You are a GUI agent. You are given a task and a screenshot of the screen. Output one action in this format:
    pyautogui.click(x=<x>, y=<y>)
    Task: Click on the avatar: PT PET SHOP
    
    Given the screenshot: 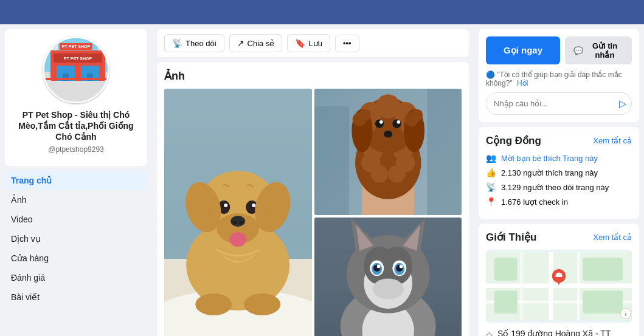 What is the action you would take?
    pyautogui.click(x=76, y=70)
    